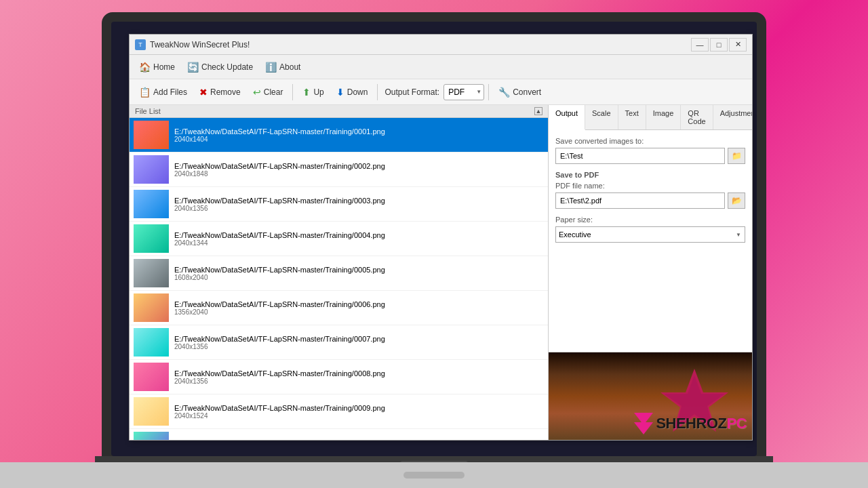 This screenshot has height=488, width=868. What do you see at coordinates (640, 156) in the screenshot?
I see `save-path-input` at bounding box center [640, 156].